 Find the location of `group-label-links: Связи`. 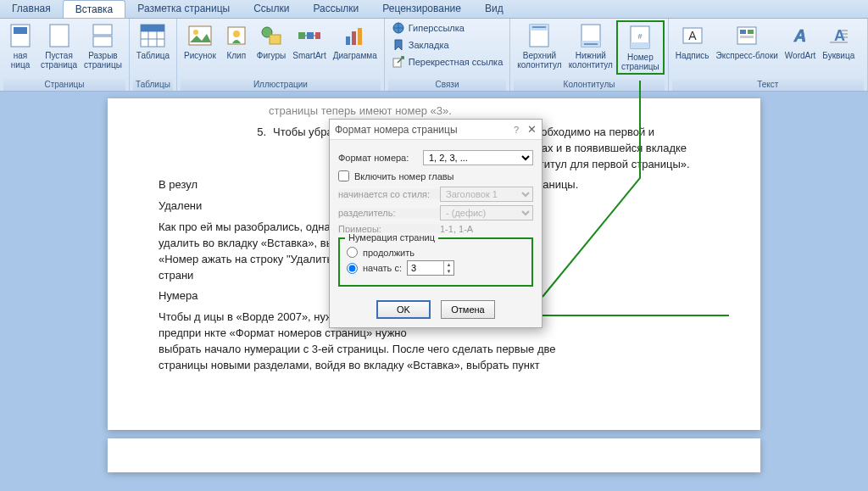

group-label-links: Связи is located at coordinates (448, 85).